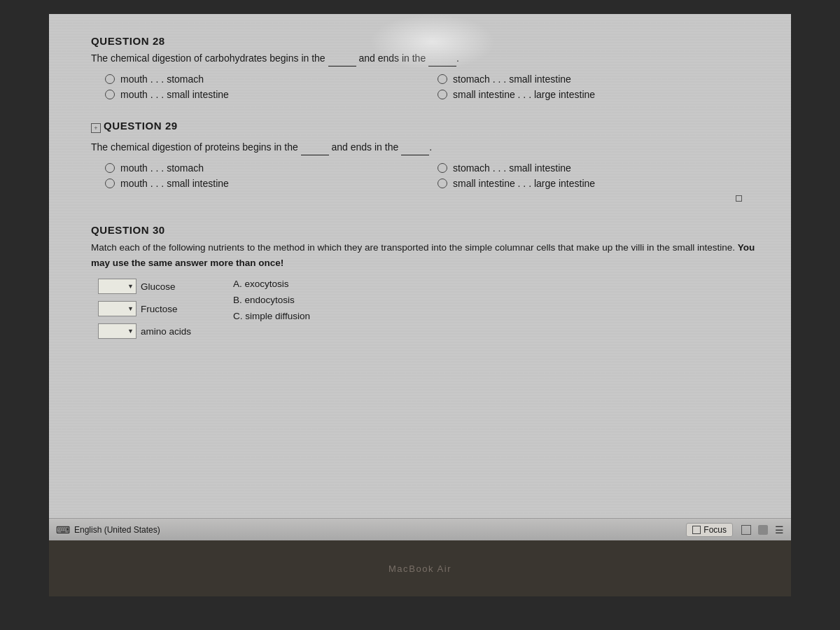 The height and width of the screenshot is (630, 840). Describe the element at coordinates (110, 79) in the screenshot. I see `q28-radio-a` at that location.